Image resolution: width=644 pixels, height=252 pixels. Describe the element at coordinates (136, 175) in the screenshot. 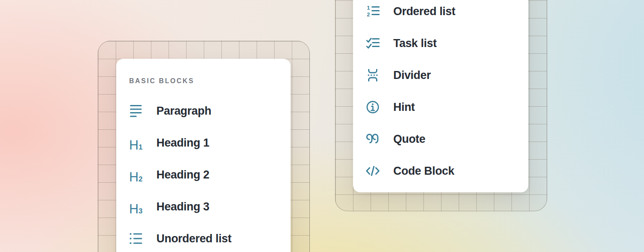

I see `heading-2-icon: H2` at that location.